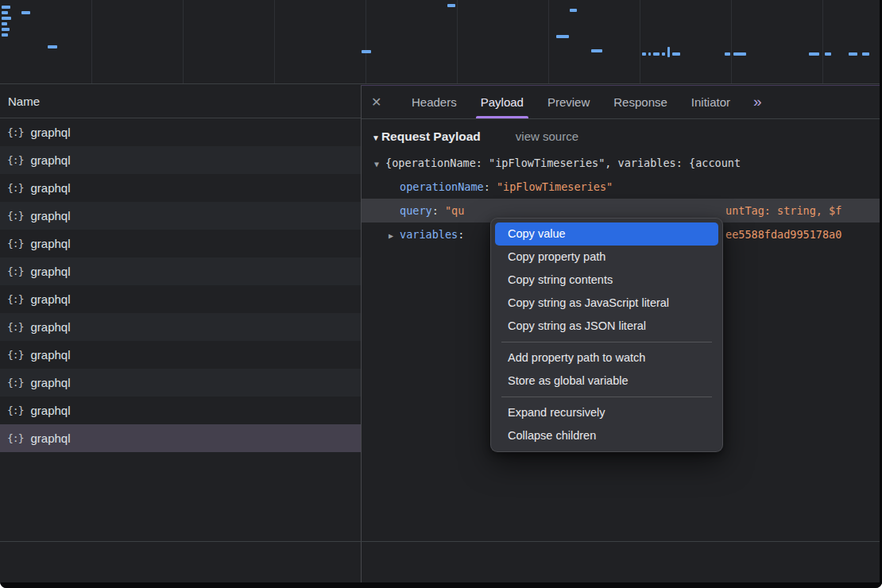 The height and width of the screenshot is (588, 882). Describe the element at coordinates (607, 257) in the screenshot. I see `menu-item-copy-property-path: Copy property path` at that location.